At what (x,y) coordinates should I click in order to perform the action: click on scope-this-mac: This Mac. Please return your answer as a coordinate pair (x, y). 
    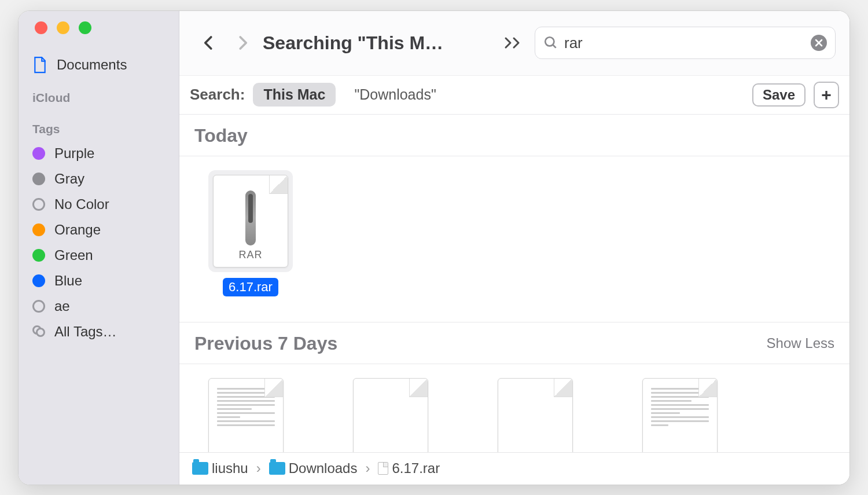
    Looking at the image, I should click on (294, 95).